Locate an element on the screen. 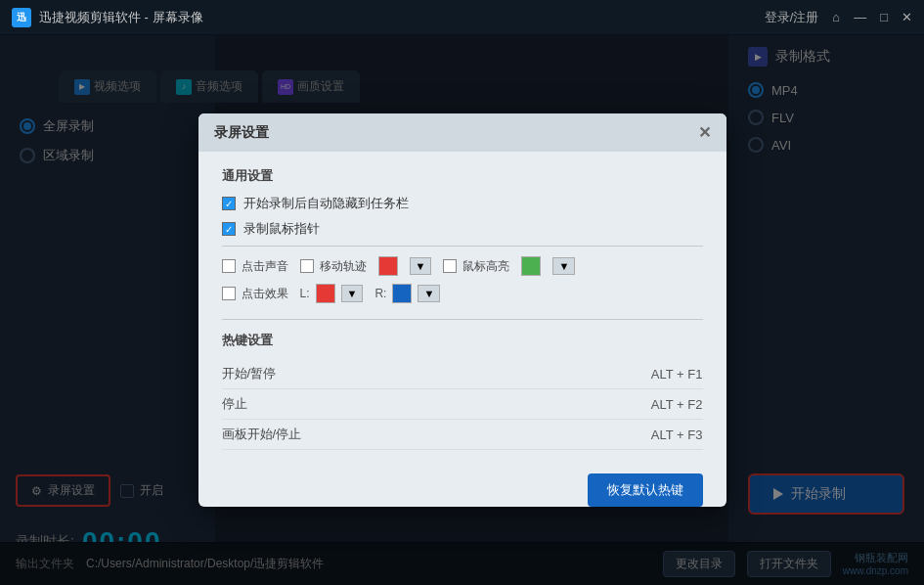 This screenshot has width=924, height=585. modal-close-button: ✕ is located at coordinates (704, 133).